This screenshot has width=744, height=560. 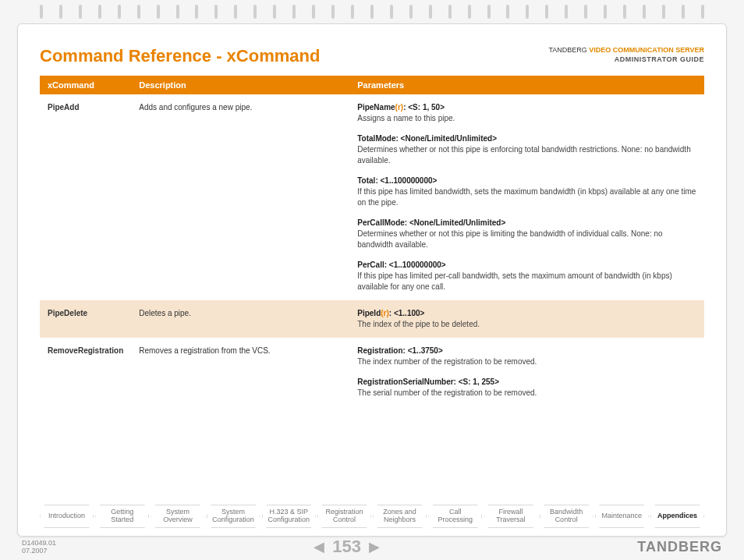 I want to click on nav-tab: System Configuration, so click(x=234, y=516).